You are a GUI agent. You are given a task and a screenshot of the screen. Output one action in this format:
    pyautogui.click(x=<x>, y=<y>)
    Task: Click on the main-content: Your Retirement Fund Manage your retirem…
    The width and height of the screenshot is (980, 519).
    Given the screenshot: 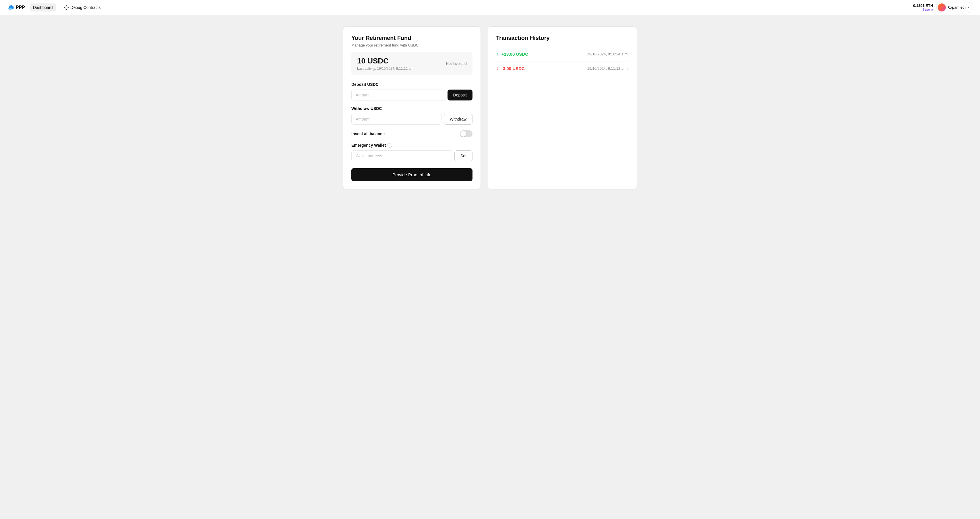 What is the action you would take?
    pyautogui.click(x=490, y=108)
    